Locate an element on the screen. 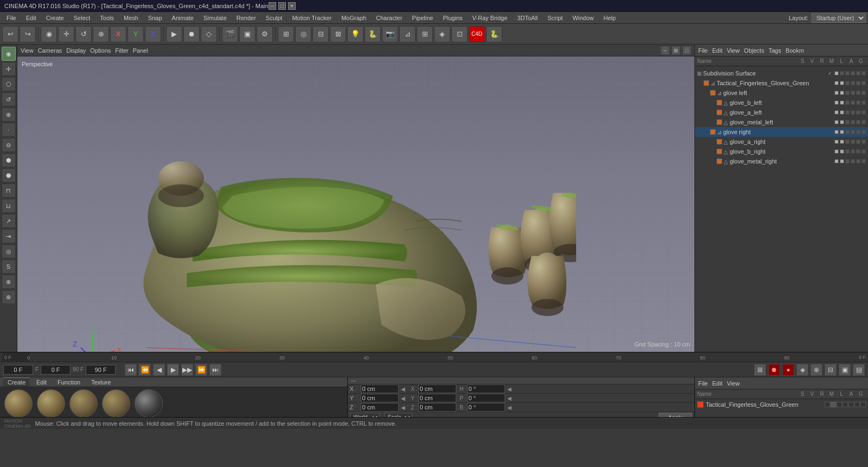  obj-mode-btn: ⬣ is located at coordinates (9, 175).